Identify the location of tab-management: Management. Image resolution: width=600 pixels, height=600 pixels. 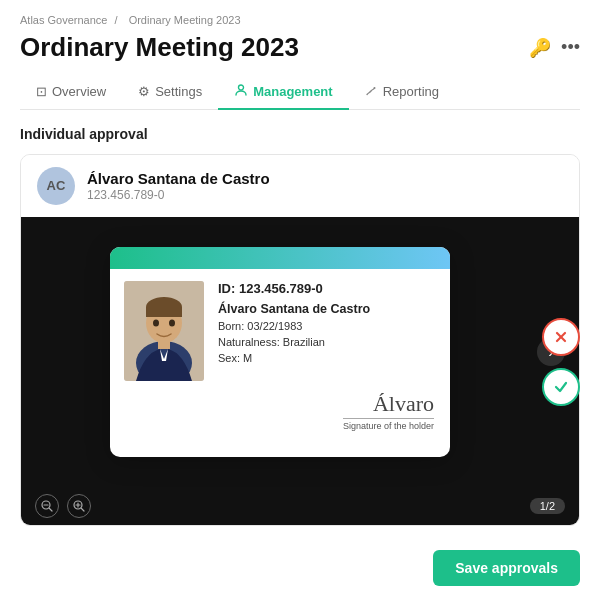
(283, 92).